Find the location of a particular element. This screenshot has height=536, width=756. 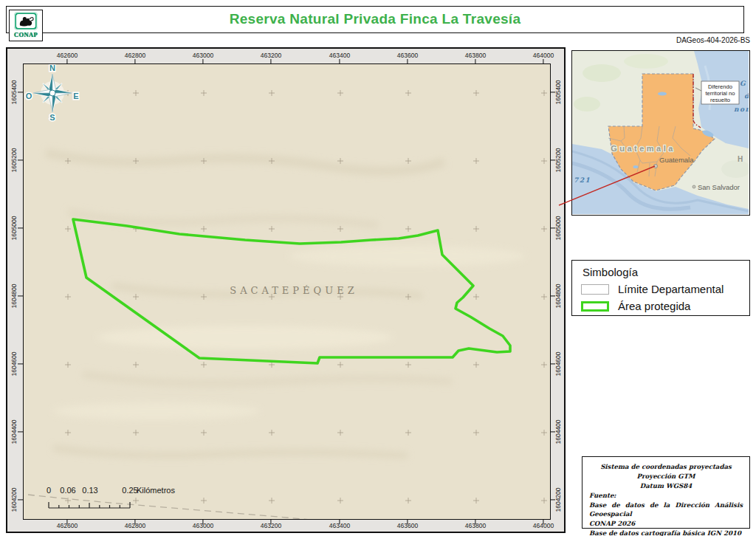

grid-x-label: 463200 is located at coordinates (271, 55).